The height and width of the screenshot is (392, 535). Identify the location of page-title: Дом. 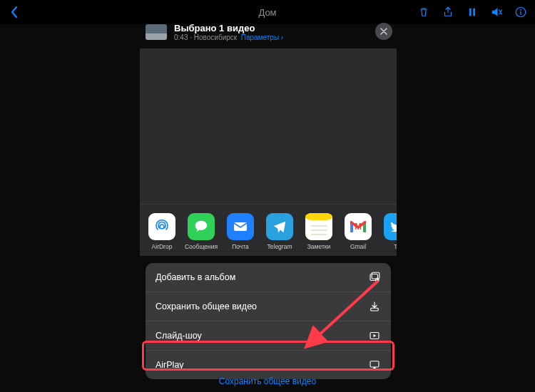
(267, 13).